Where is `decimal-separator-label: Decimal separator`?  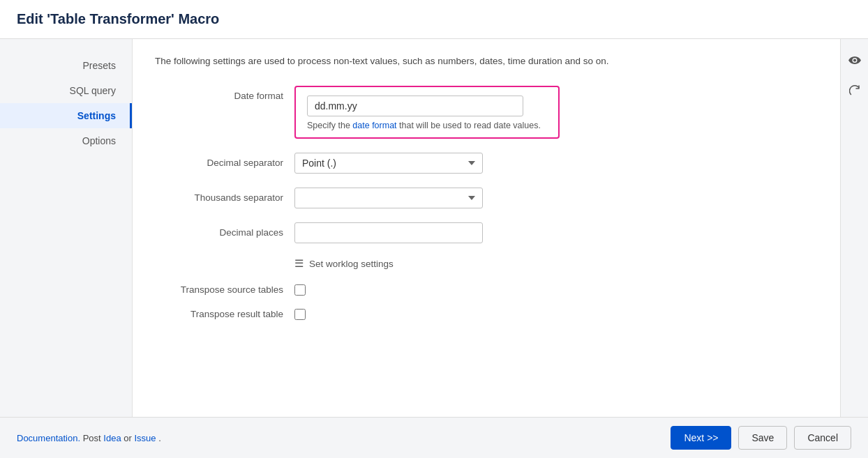
decimal-separator-label: Decimal separator is located at coordinates (225, 160).